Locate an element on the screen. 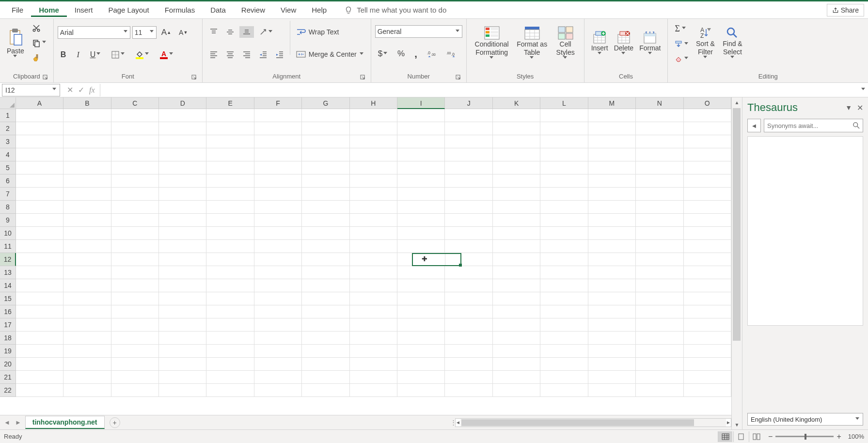 This screenshot has width=868, height=443. name-box: I12 is located at coordinates (31, 90).